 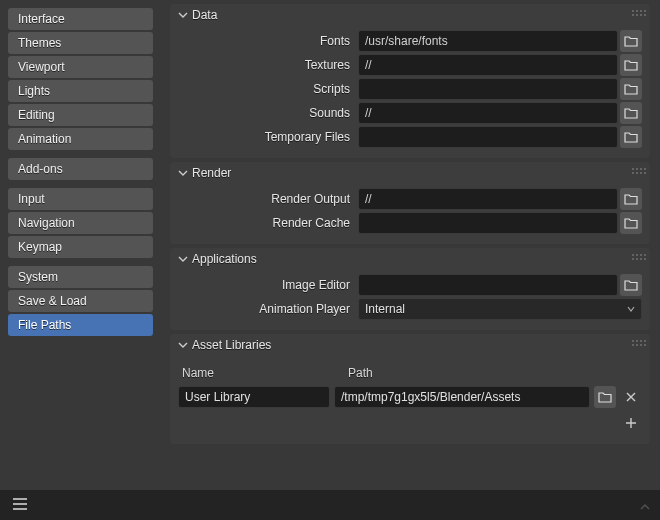 I want to click on sidebar-item-lights: Lights, so click(x=80, y=91).